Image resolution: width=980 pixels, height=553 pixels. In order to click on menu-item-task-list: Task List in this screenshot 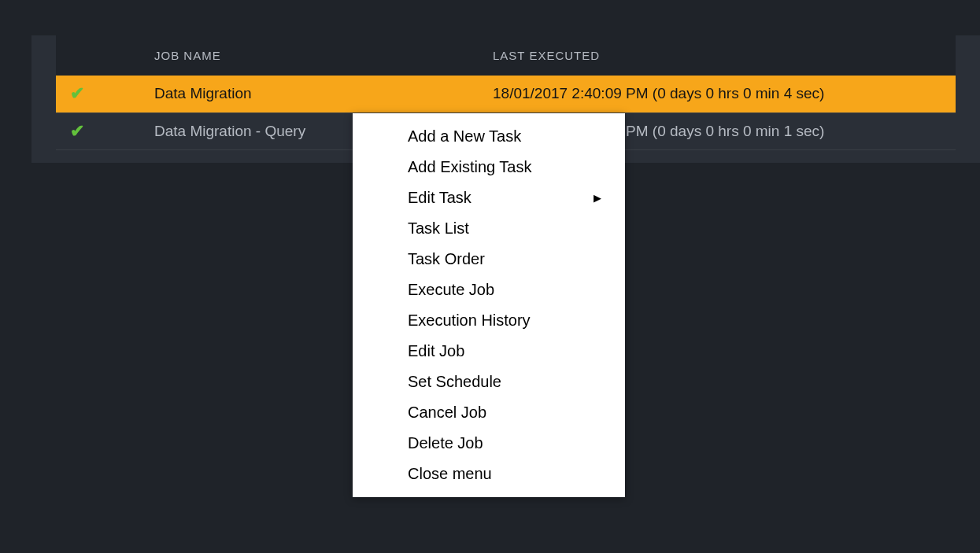, I will do `click(489, 228)`.